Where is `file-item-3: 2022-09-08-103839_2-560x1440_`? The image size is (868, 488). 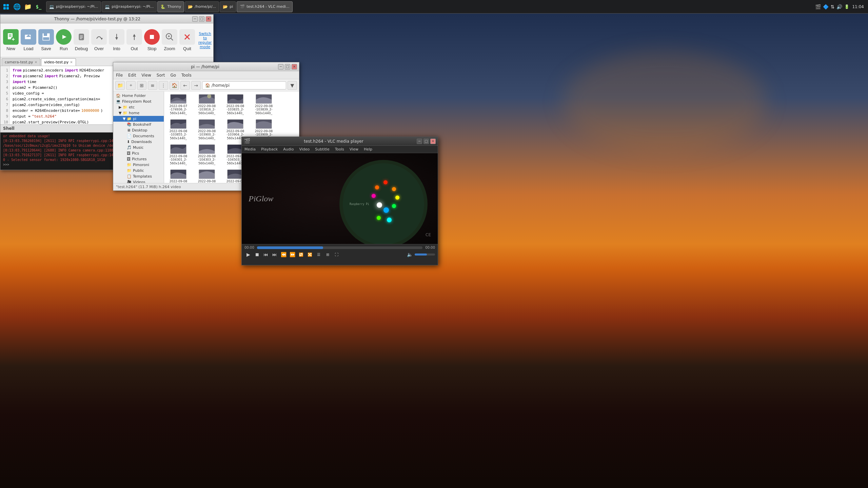 file-item-3: 2022-09-08-103839_2-560x1440_ is located at coordinates (264, 105).